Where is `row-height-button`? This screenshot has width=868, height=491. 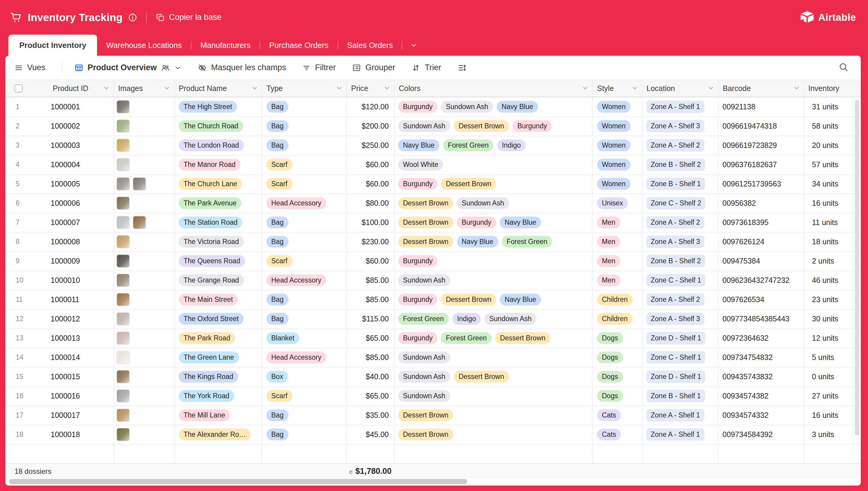 row-height-button is located at coordinates (462, 68).